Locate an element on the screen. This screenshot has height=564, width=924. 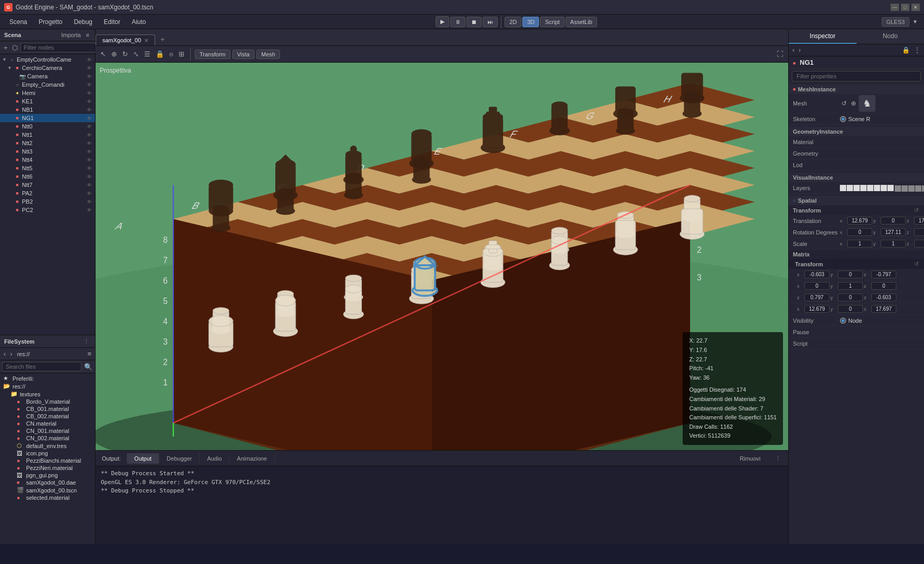
eye-ntt7: 👁 is located at coordinates (89, 185).